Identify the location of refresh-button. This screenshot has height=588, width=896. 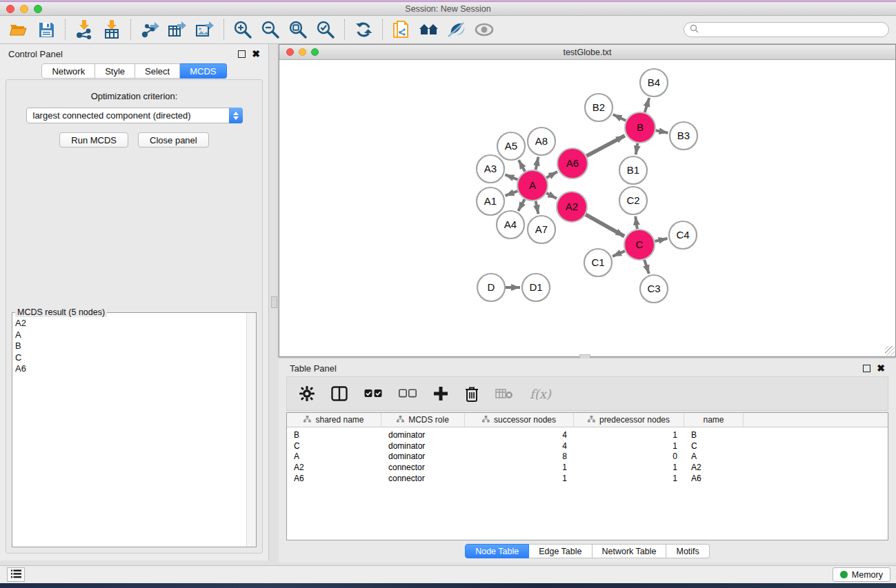
(364, 30).